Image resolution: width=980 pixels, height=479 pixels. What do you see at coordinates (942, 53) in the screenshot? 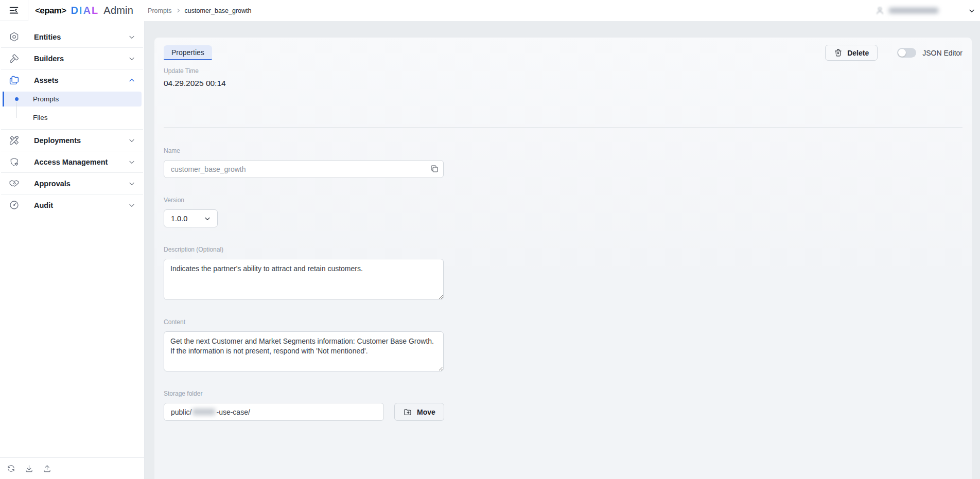
I see `json-editor-label: JSON Editor` at bounding box center [942, 53].